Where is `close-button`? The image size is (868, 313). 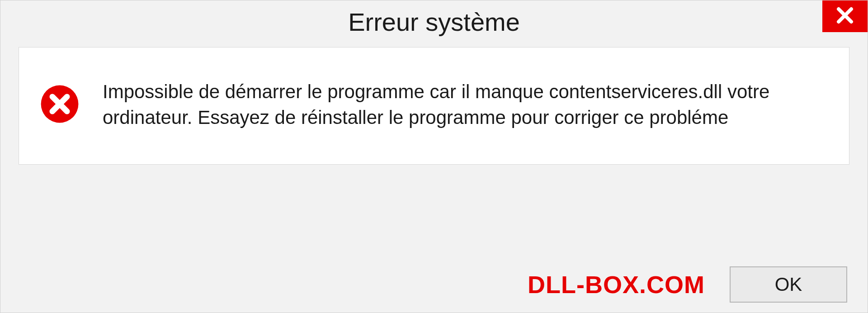 close-button is located at coordinates (845, 16).